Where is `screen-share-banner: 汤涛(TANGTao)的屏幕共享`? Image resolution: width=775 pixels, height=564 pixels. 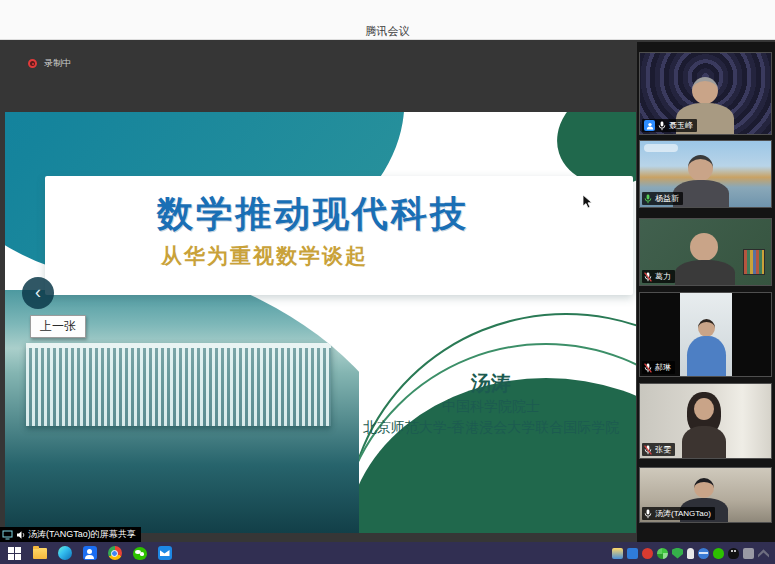 screen-share-banner: 汤涛(TANGTao)的屏幕共享 is located at coordinates (70, 534).